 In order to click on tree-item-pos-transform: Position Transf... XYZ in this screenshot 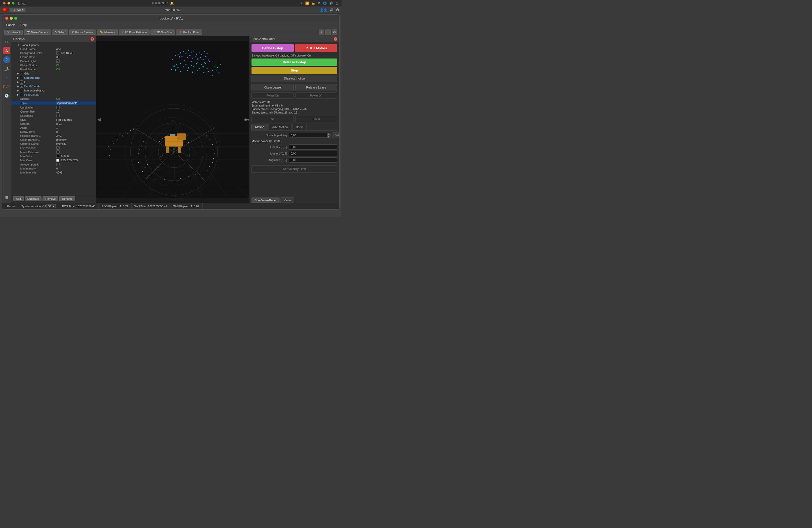, I will do `click(54, 136)`.